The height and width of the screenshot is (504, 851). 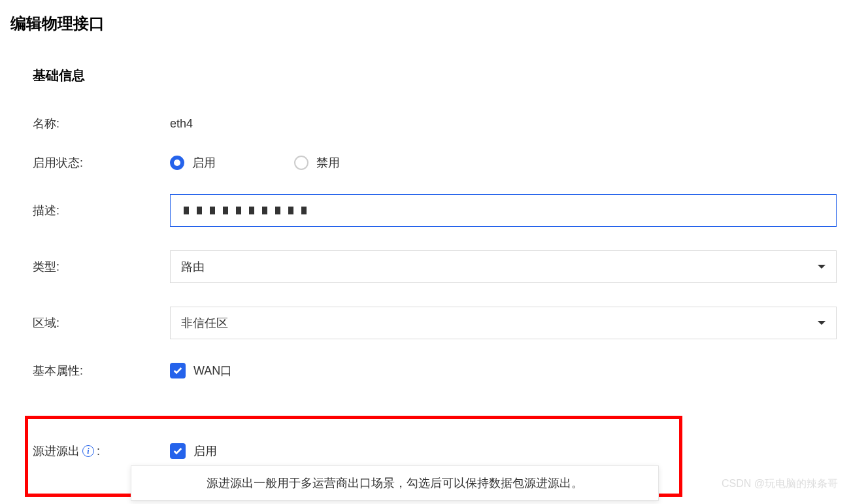 I want to click on tooltip-source-in-out: 源进源出一般用于多运营商出口场景，勾选后可以保持数据包源进源出。, so click(x=395, y=483).